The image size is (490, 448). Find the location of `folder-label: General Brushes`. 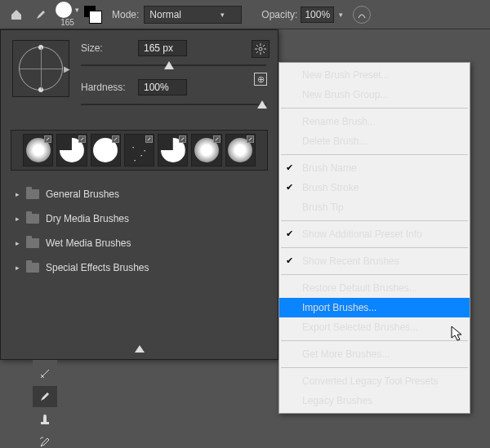

folder-label: General Brushes is located at coordinates (82, 194).